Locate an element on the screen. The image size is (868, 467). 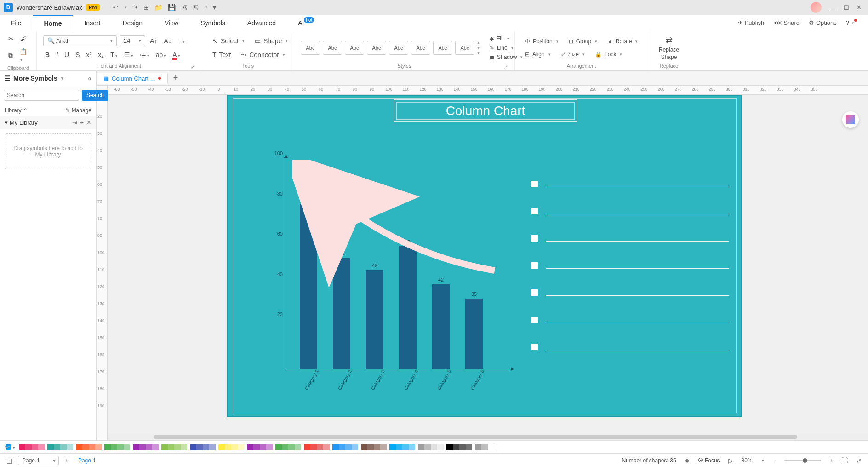
fullscreen-icon: ⤢ is located at coordinates (859, 461).